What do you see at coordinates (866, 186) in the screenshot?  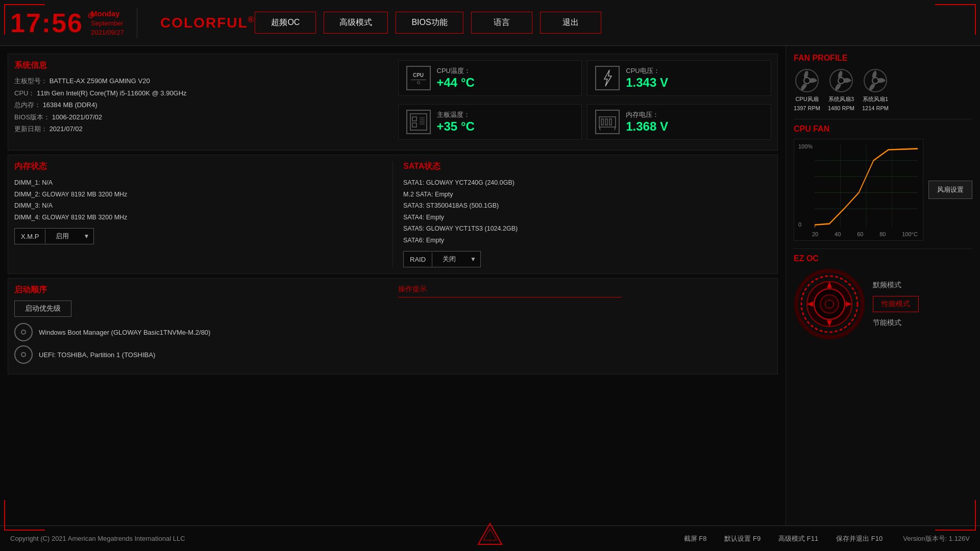 I see `fan-chart-svg` at bounding box center [866, 186].